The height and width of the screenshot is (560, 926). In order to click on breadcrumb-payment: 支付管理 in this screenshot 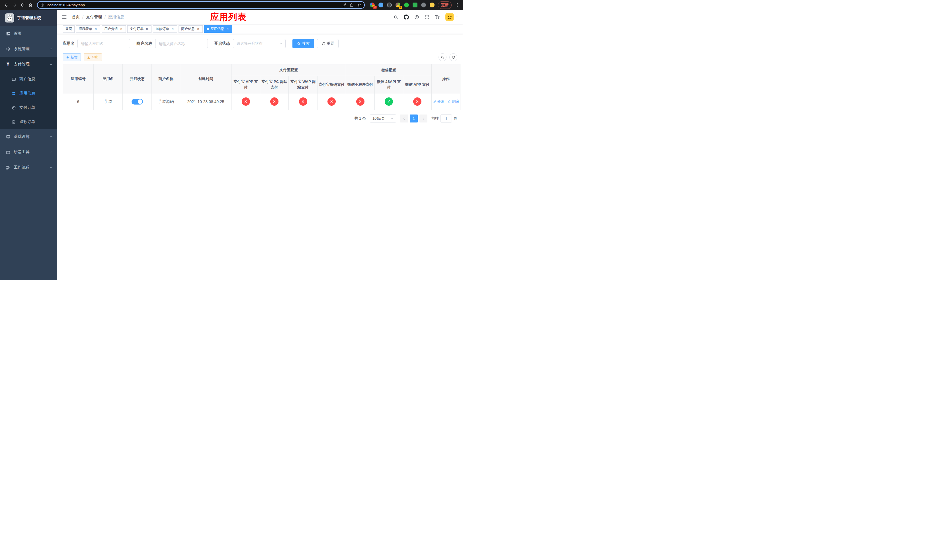, I will do `click(94, 17)`.